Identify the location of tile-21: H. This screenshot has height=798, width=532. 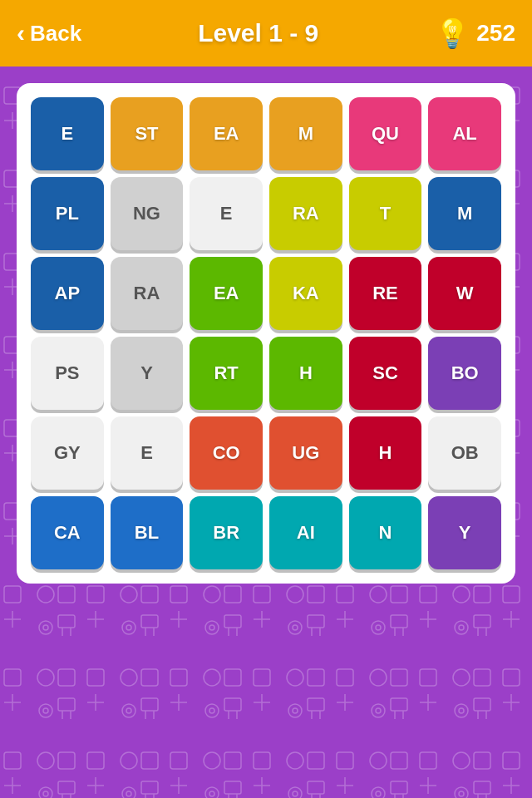
(306, 373).